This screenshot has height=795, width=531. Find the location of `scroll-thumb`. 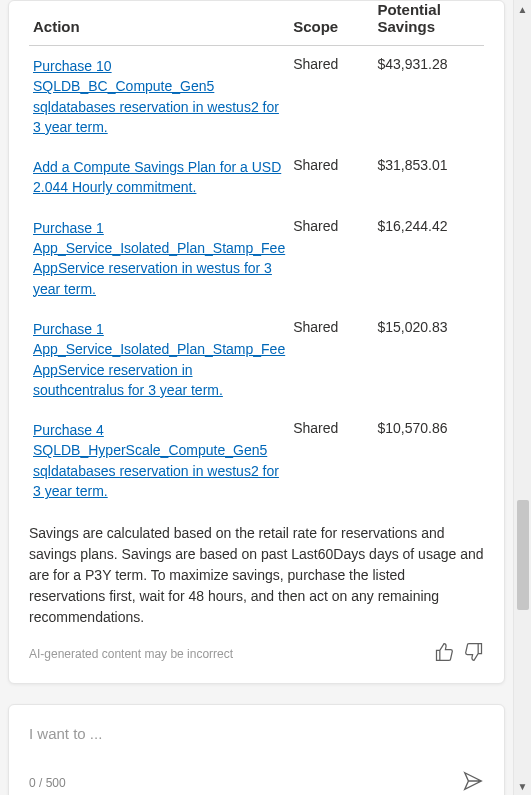

scroll-thumb is located at coordinates (523, 555).